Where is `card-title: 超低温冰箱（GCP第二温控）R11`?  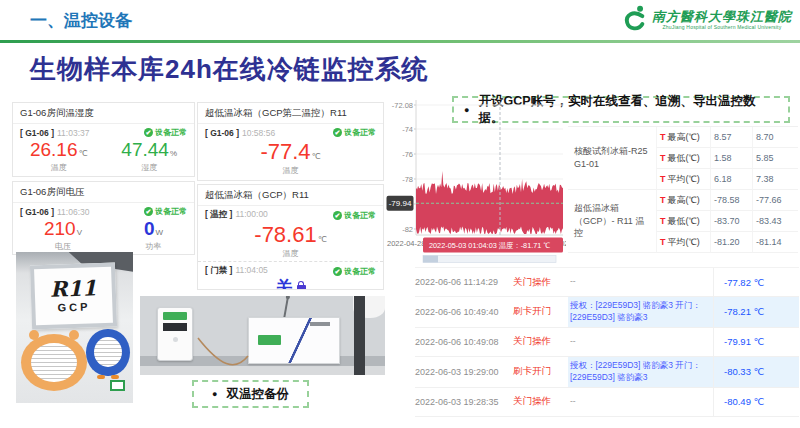
card-title: 超低温冰箱（GCP第二温控）R11 is located at coordinates (290, 114).